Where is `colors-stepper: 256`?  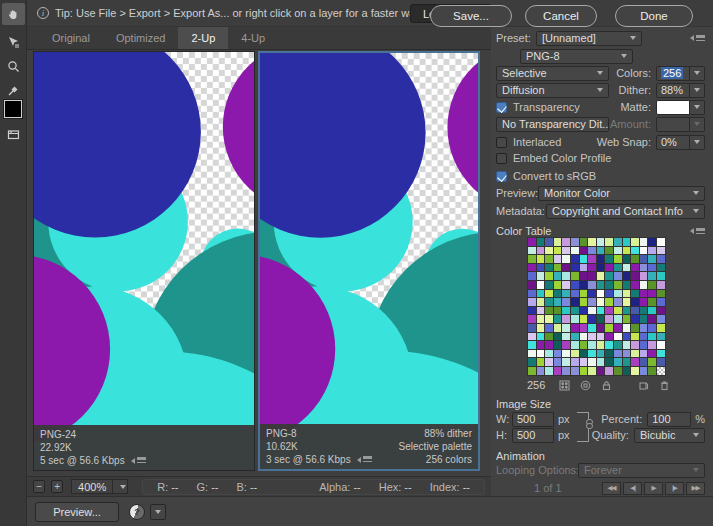 colors-stepper: 256 is located at coordinates (680, 74).